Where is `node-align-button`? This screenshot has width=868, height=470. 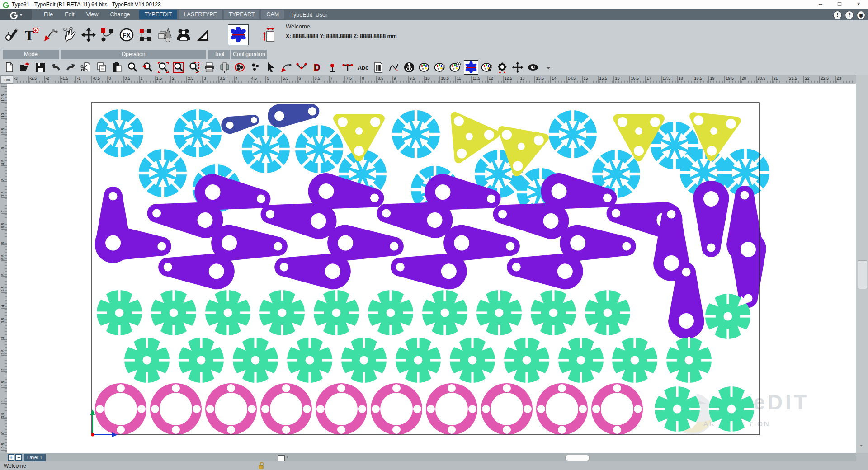 node-align-button is located at coordinates (348, 67).